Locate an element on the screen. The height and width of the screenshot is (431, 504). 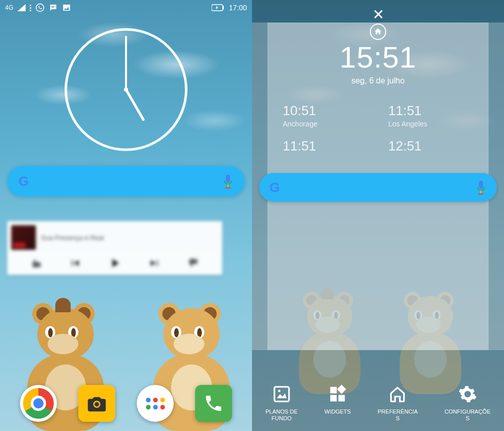
world-clocks-grid: 10:51 Anchorage 11:51 Los Angeles 11:51 … is located at coordinates (378, 129).